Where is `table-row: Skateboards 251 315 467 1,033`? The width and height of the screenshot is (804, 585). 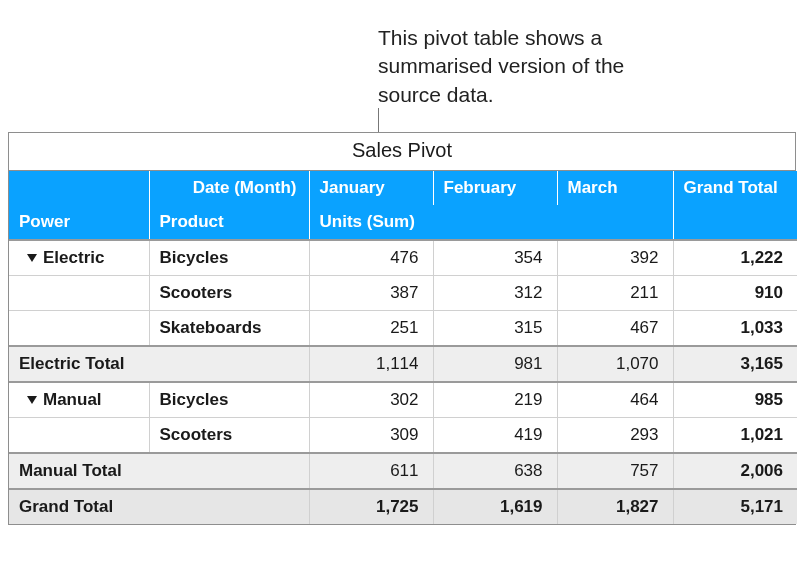
table-row: Skateboards 251 315 467 1,033 is located at coordinates (403, 329).